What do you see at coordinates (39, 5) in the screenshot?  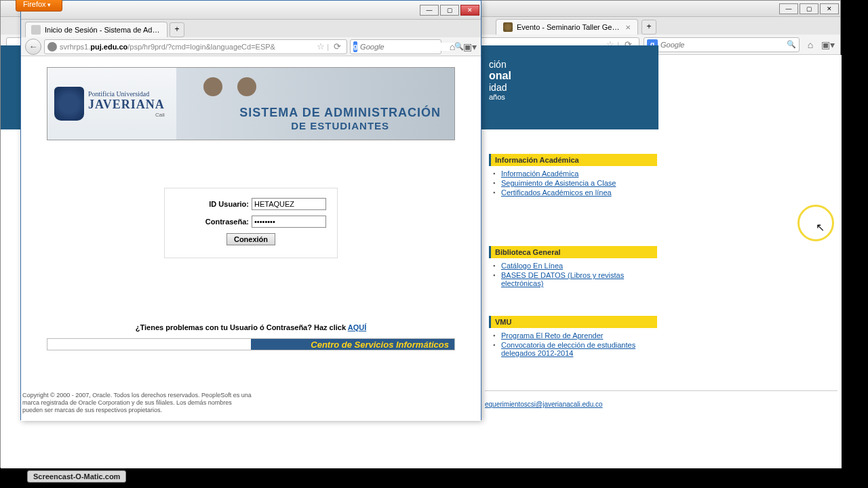 I see `firefox-menu-button: Firefox` at bounding box center [39, 5].